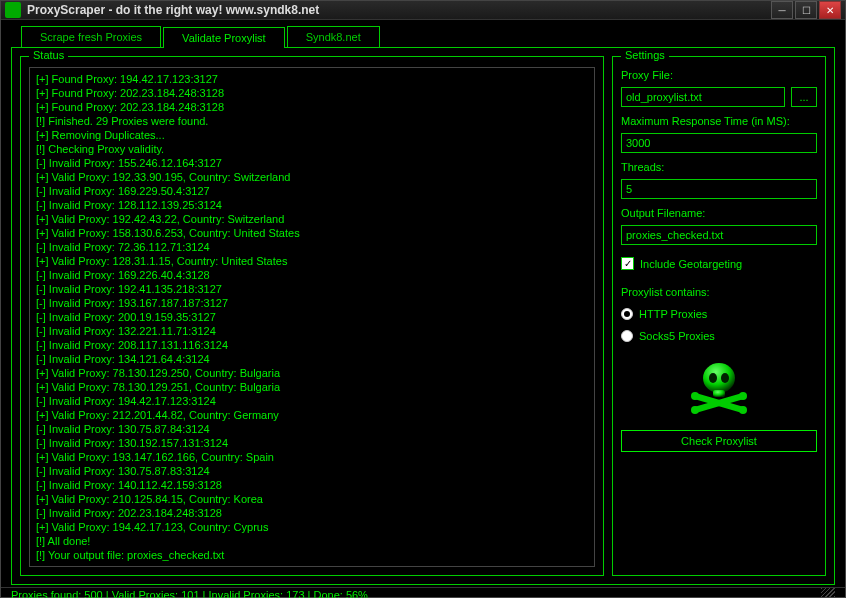  I want to click on tab-validate-proxylist: Validate Proxylist, so click(224, 38).